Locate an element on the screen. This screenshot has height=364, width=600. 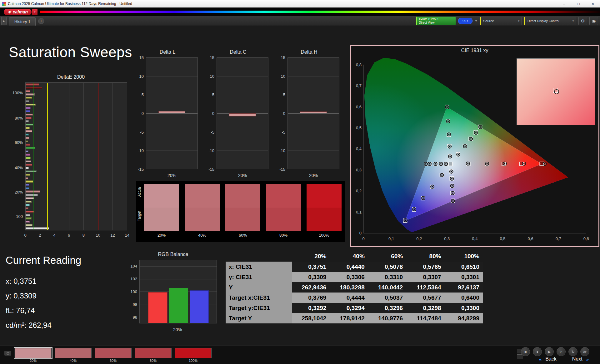
x-tick-label: 2 is located at coordinates (40, 235).